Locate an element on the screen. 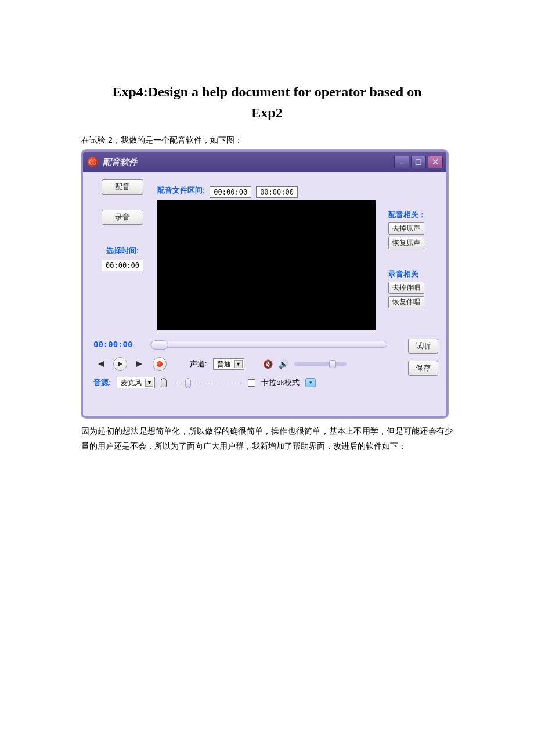 The width and height of the screenshot is (534, 756). karaoke-dropdown: ▾ is located at coordinates (311, 383).